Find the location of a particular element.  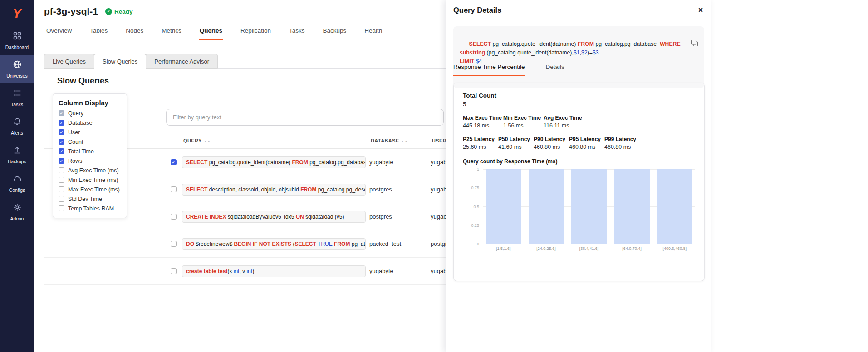

stat-p50-latency: P50 Latency 41.60 ms is located at coordinates (516, 143).